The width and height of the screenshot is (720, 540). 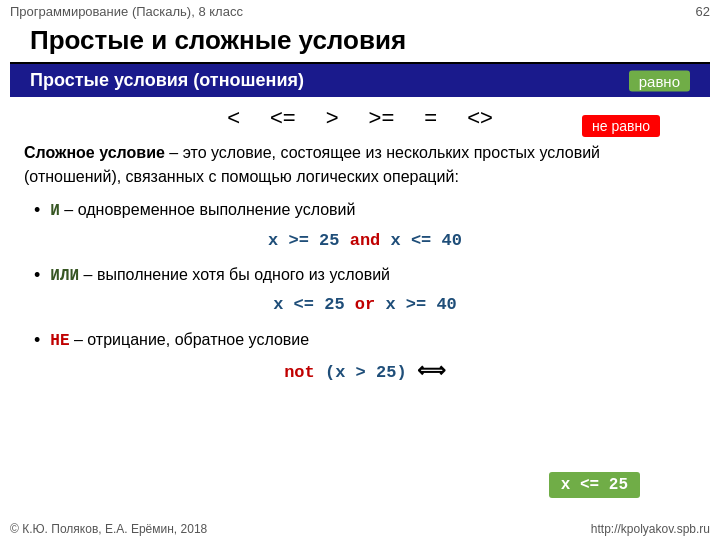 I want to click on list-item-or: • ИЛИ – выполнение хотя бы одного из усл…, so click(x=365, y=292).